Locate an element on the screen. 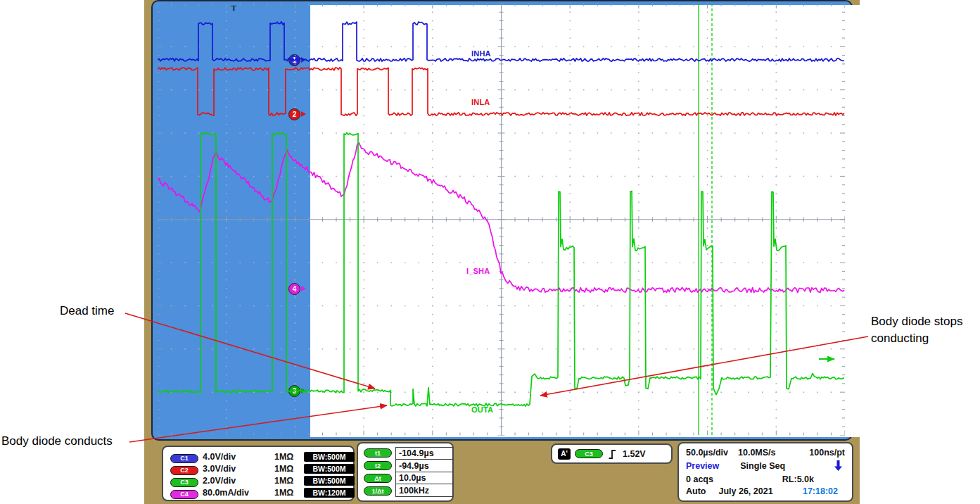 The height and width of the screenshot is (504, 980). channel-bandwidth-badge-c2: BW:500M is located at coordinates (329, 469).